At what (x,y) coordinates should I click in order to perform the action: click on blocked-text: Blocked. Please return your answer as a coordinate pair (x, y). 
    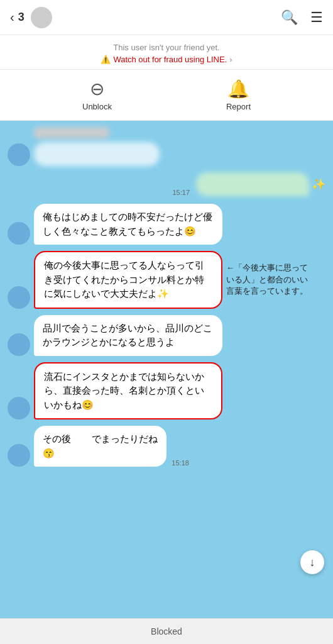
    Looking at the image, I should click on (166, 631).